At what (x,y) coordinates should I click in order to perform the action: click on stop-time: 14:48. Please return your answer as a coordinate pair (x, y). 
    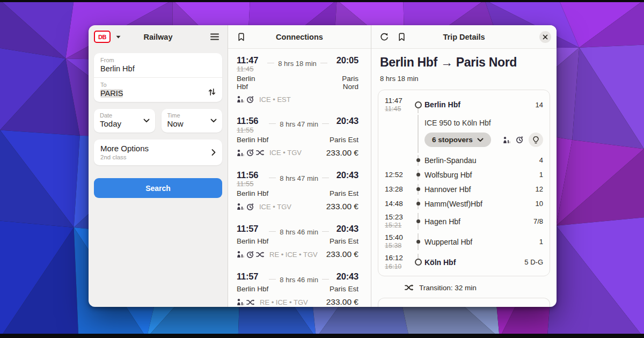
    Looking at the image, I should click on (398, 204).